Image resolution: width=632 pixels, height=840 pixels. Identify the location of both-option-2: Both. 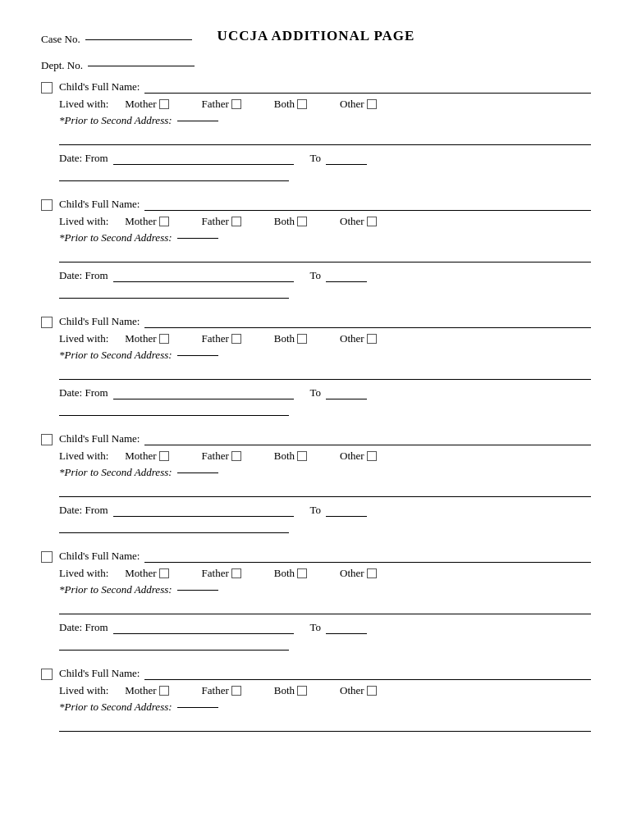
(291, 221).